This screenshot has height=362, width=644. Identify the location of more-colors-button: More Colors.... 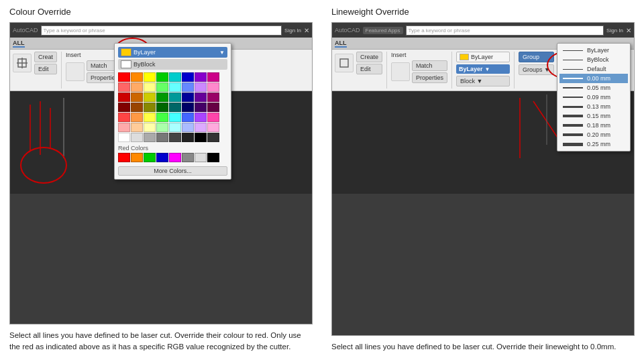
(173, 171).